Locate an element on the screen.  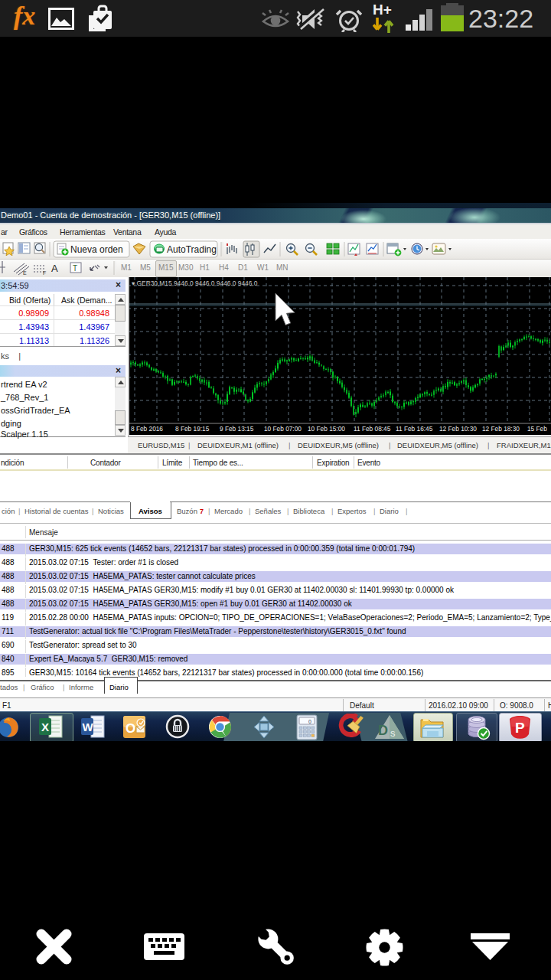
svg-text: Nueva orden is located at coordinates (96, 250).